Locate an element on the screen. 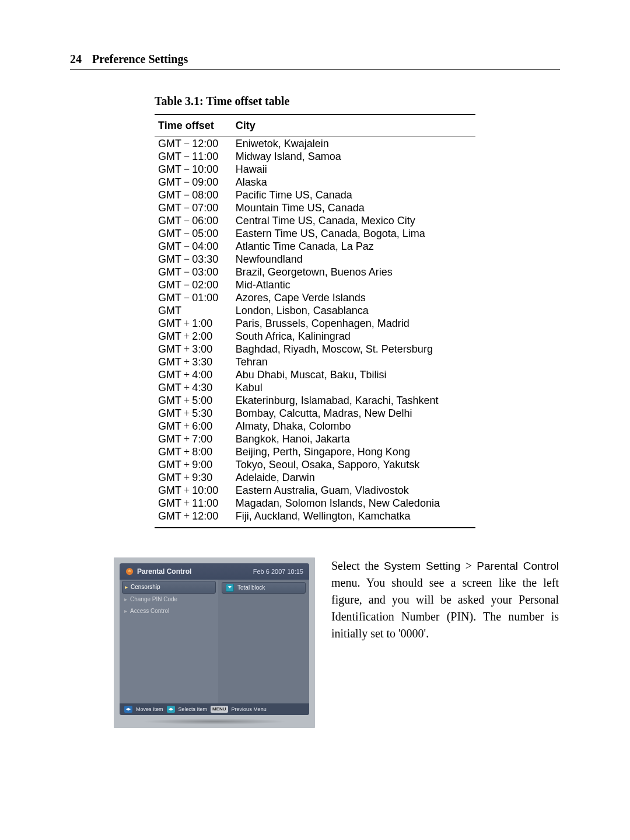  city-cell: South Africa, Kaliningrad is located at coordinates (354, 336).